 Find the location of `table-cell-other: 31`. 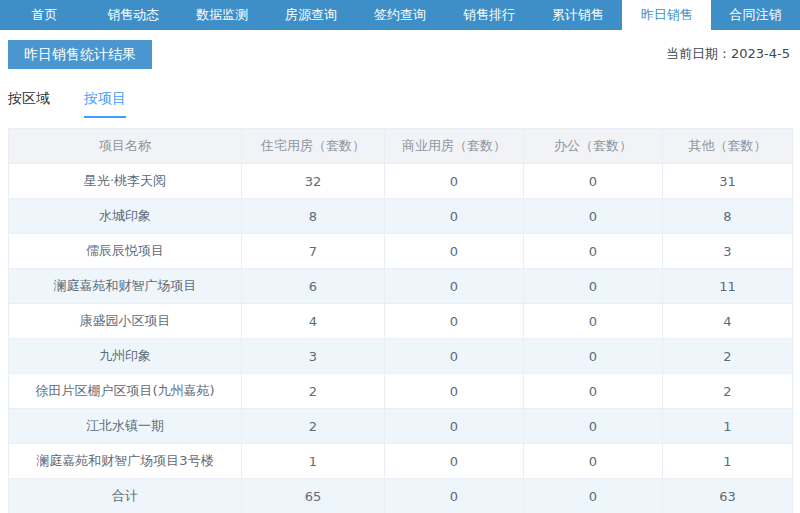

table-cell-other: 31 is located at coordinates (728, 182).